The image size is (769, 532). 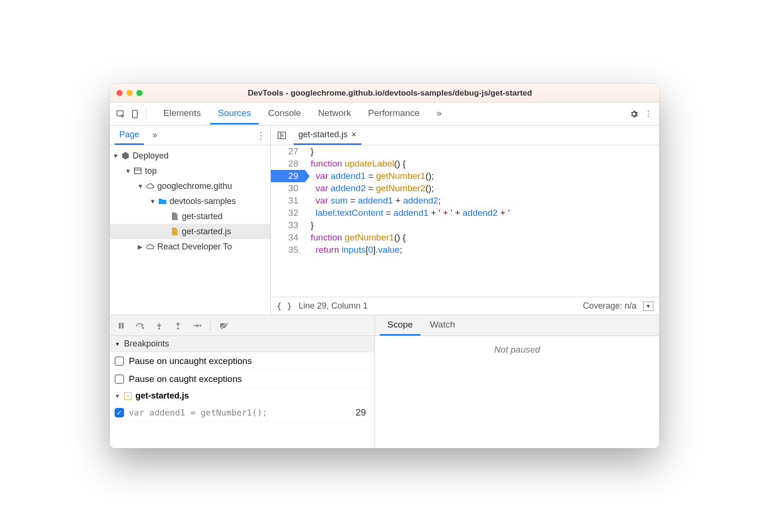 I want to click on close-tab-icon: ×, so click(x=354, y=134).